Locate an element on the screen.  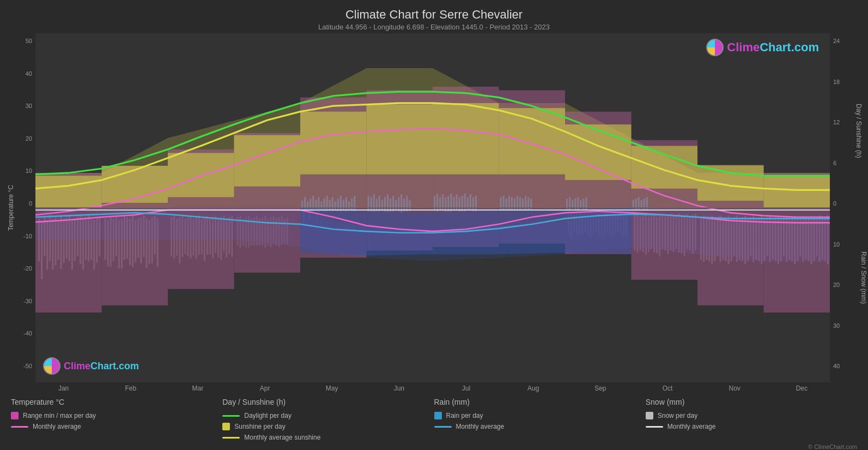
y-tick-right: 18 is located at coordinates (836, 82).